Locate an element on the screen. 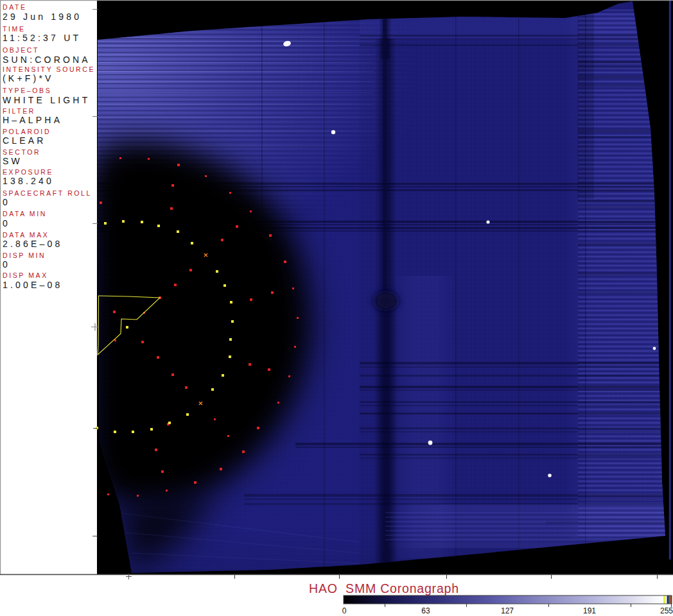  svg-text: TYPE–OBS is located at coordinates (27, 90).